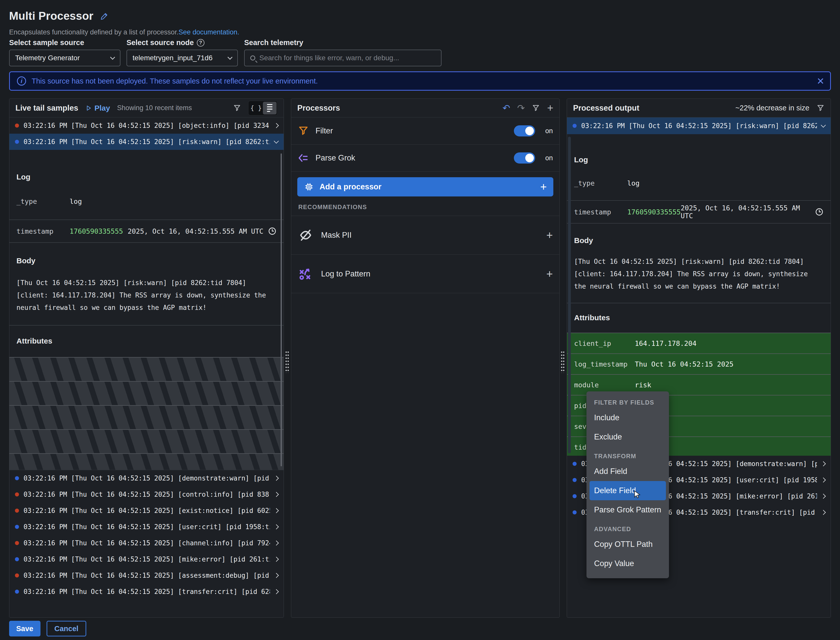 The width and height of the screenshot is (840, 640). I want to click on menu-item-copy-value: Copy Value, so click(628, 564).